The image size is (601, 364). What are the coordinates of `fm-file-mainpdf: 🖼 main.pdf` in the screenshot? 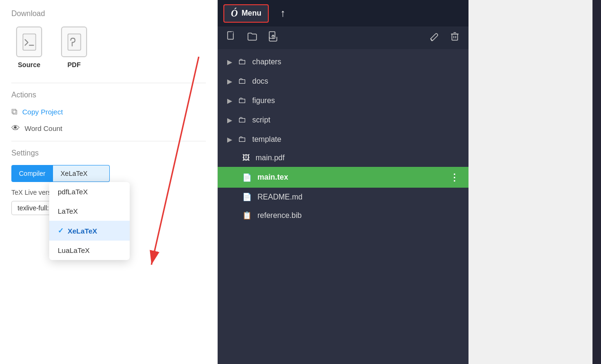 It's located at (343, 158).